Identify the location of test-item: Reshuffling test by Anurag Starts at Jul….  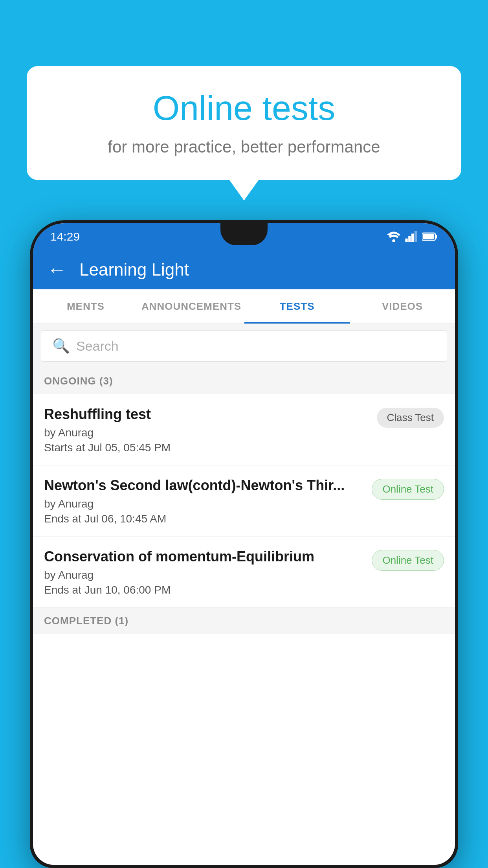
(244, 430).